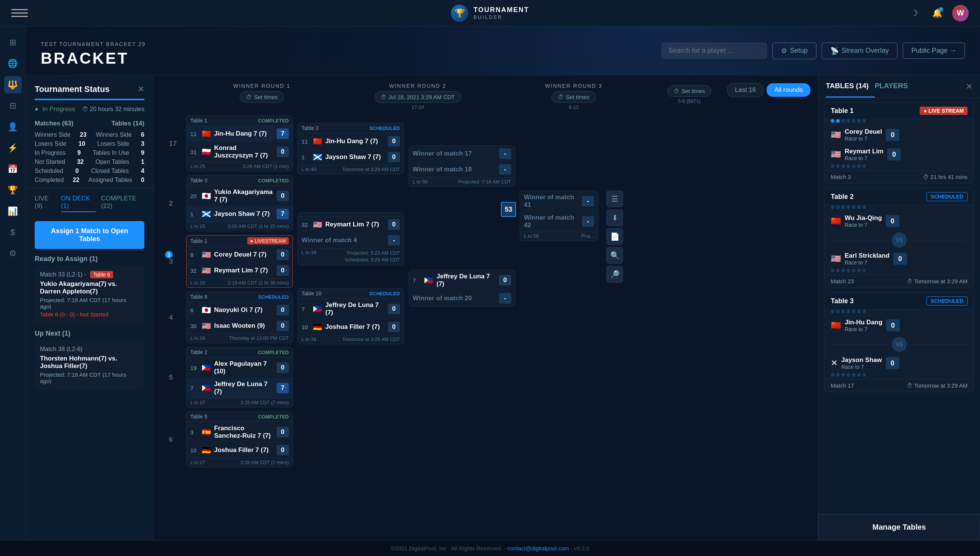  I want to click on tab-players: PLAYERS, so click(894, 86).